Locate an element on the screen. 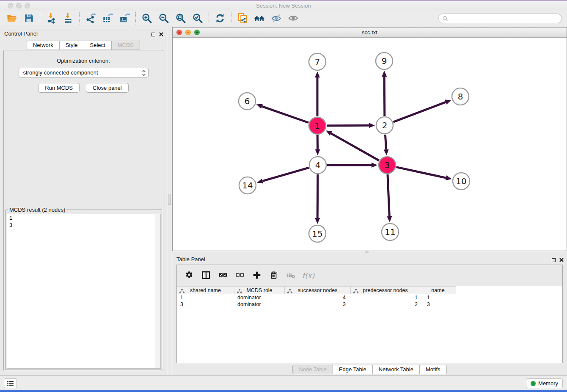 This screenshot has width=567, height=392. add-plus-button is located at coordinates (257, 276).